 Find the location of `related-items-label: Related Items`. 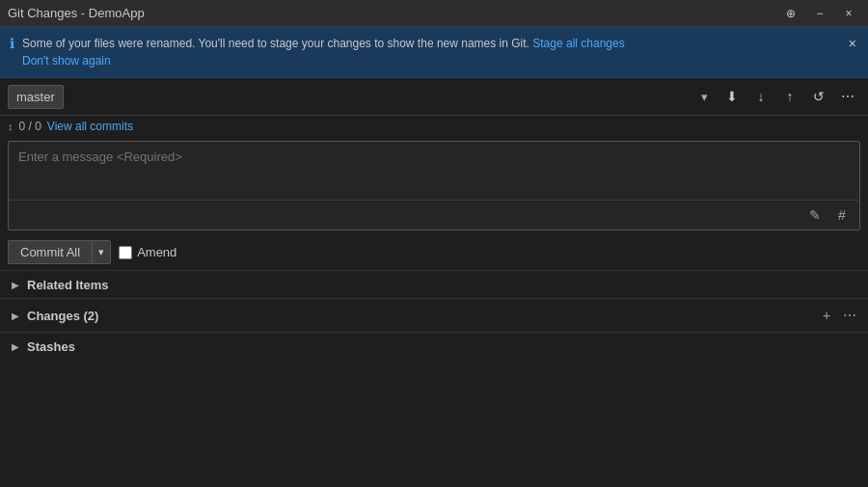

related-items-label: Related Items is located at coordinates (444, 285).